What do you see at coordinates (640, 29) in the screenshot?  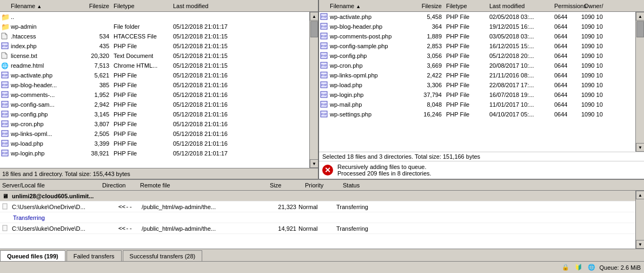 I see `right-scroll-thumb` at bounding box center [640, 29].